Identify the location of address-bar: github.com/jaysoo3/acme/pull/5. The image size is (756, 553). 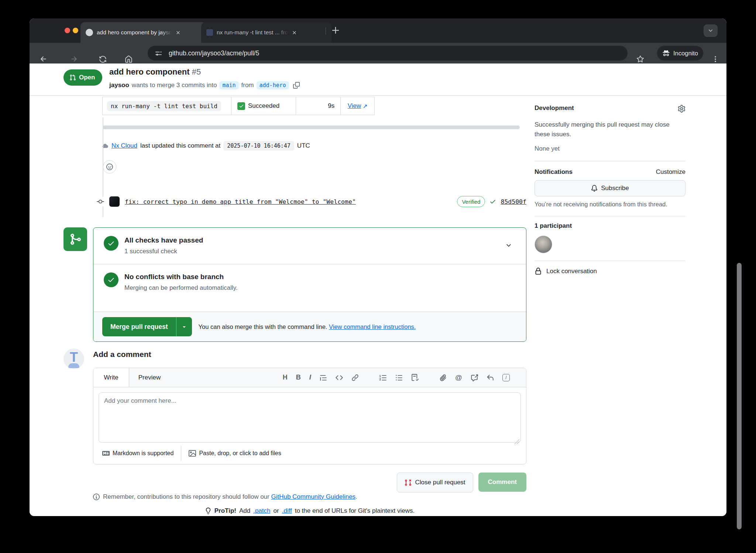
(388, 53).